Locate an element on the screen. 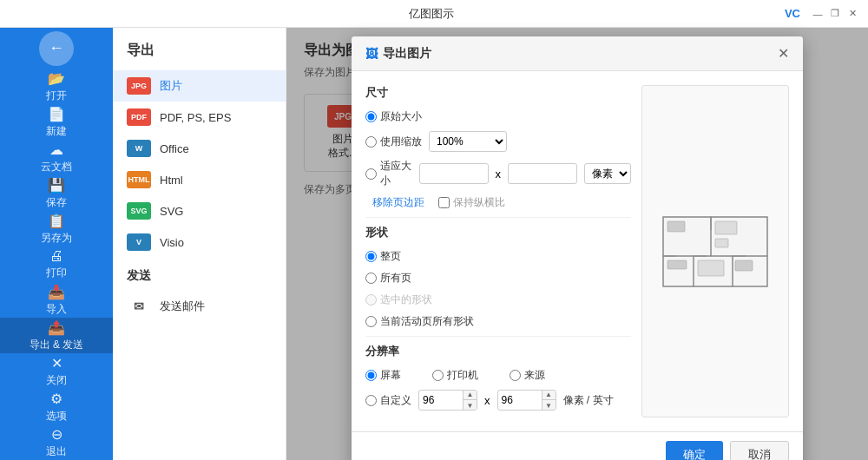  new-icon: 📄 is located at coordinates (56, 115).